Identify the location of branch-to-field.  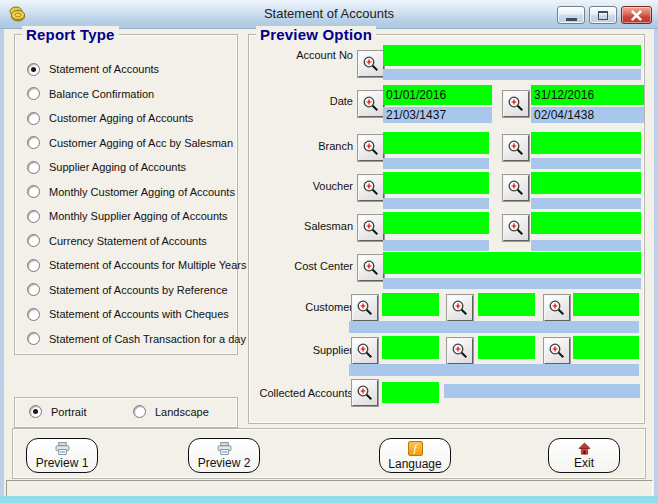
(586, 143).